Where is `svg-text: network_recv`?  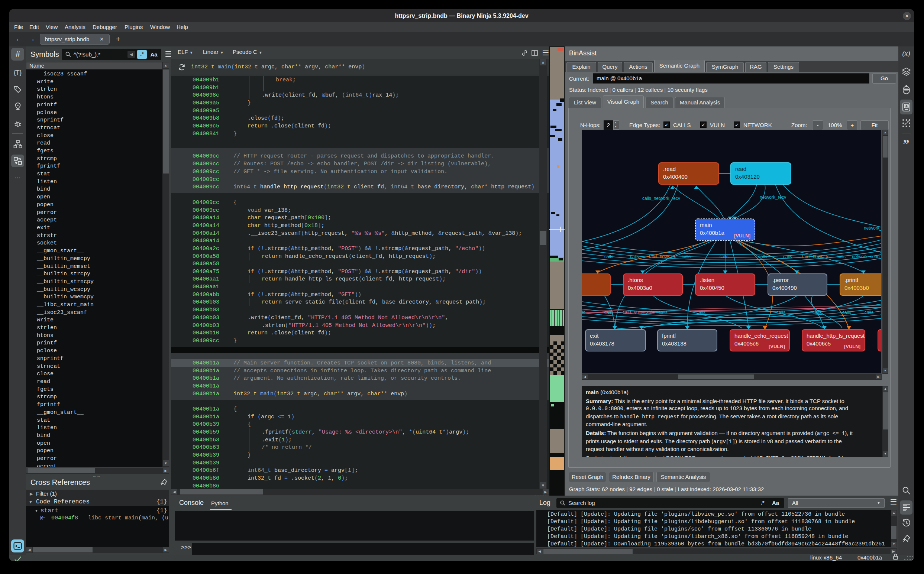
svg-text: network_recv is located at coordinates (773, 197).